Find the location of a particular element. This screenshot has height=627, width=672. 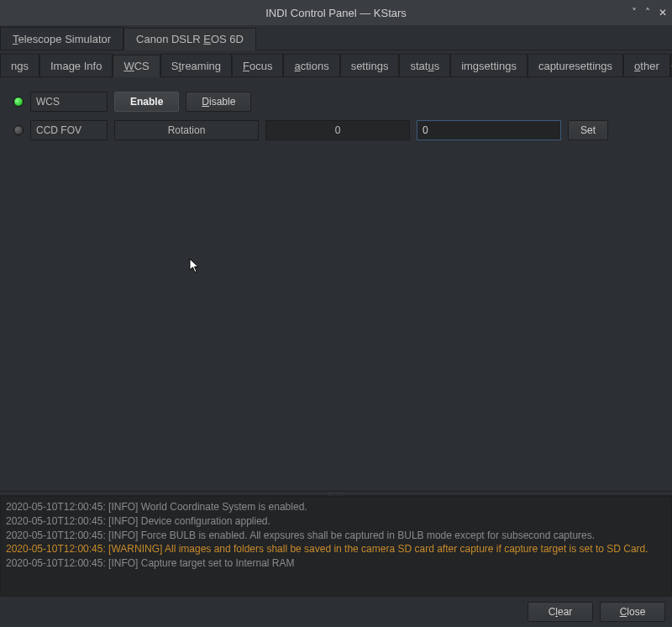

window-controls: ˅ ˄ ✕ is located at coordinates (649, 13).